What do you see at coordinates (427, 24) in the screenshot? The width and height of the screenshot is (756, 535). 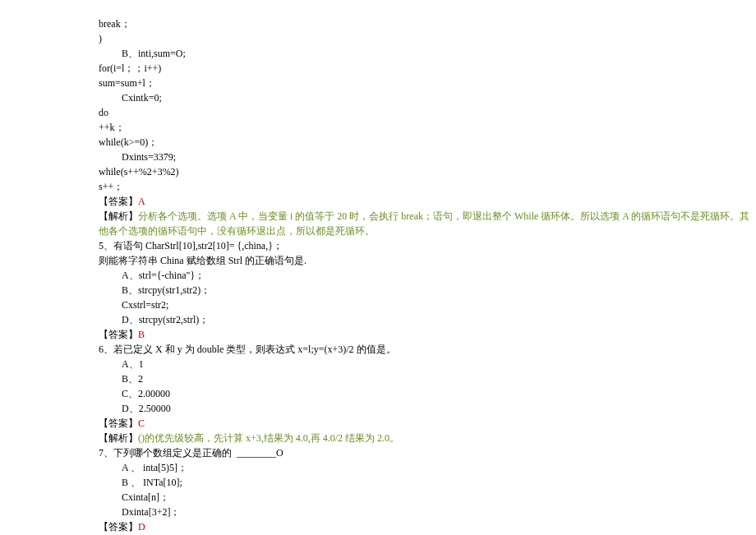 I see `code-line: break；` at bounding box center [427, 24].